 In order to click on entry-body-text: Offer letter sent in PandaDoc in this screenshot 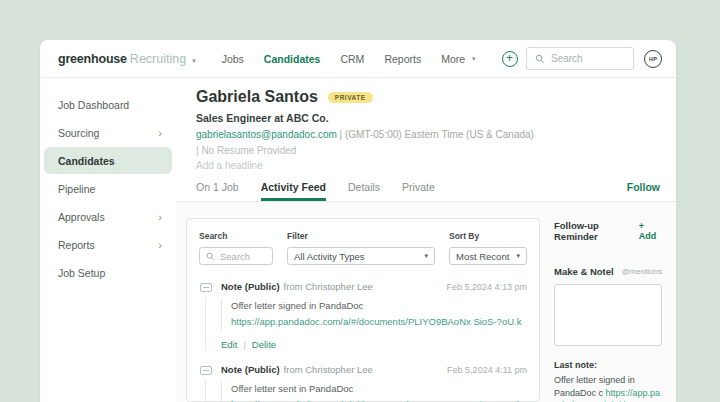, I will do `click(292, 388)`.